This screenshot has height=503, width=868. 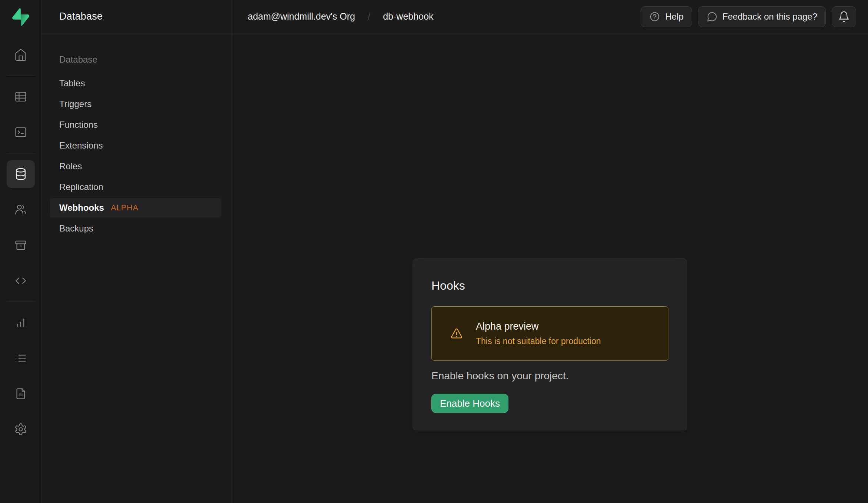 What do you see at coordinates (124, 208) in the screenshot?
I see `alpha-badge: ALPHA` at bounding box center [124, 208].